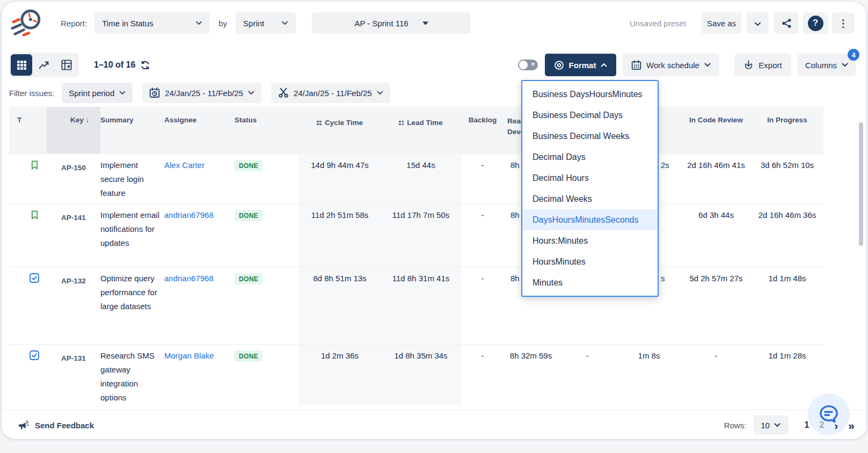 The width and height of the screenshot is (868, 453). What do you see at coordinates (815, 23) in the screenshot?
I see `help-button: ?` at bounding box center [815, 23].